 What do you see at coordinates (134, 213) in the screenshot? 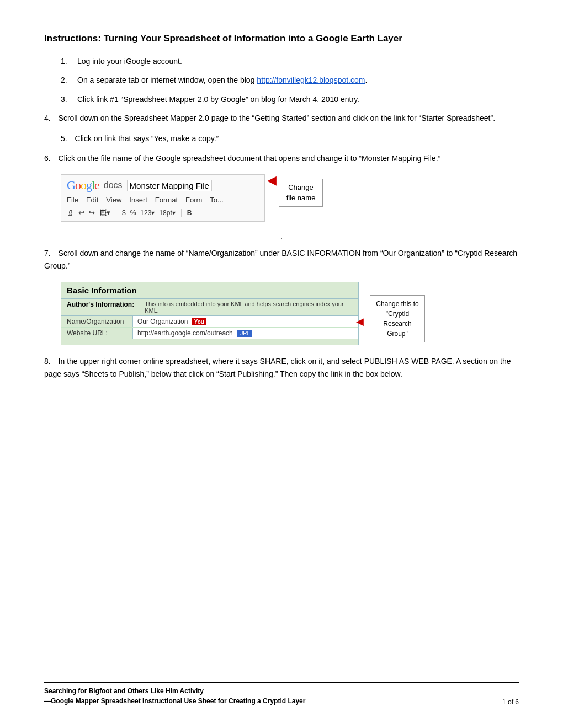
I see `toolbar-percent: %` at bounding box center [134, 213].